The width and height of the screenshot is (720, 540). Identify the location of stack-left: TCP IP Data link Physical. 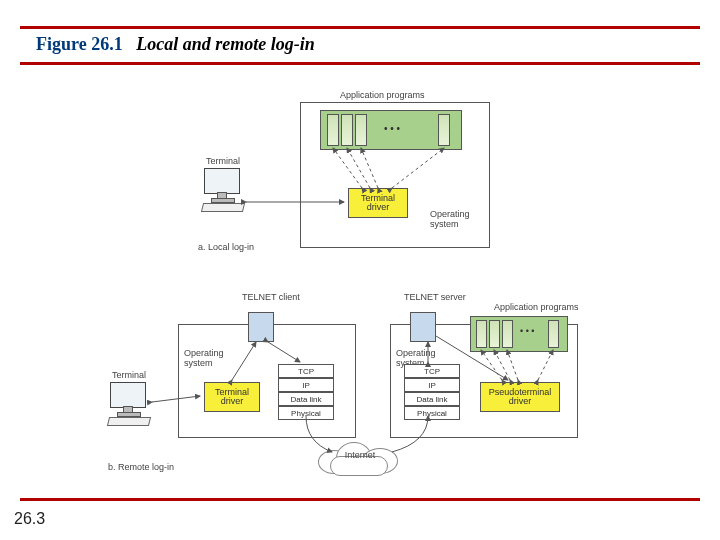
(306, 392).